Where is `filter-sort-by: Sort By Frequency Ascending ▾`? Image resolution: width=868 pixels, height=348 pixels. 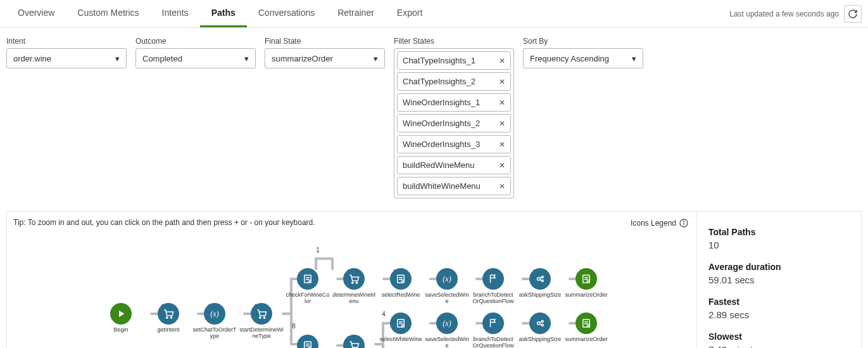 filter-sort-by: Sort By Frequency Ascending ▾ is located at coordinates (583, 53).